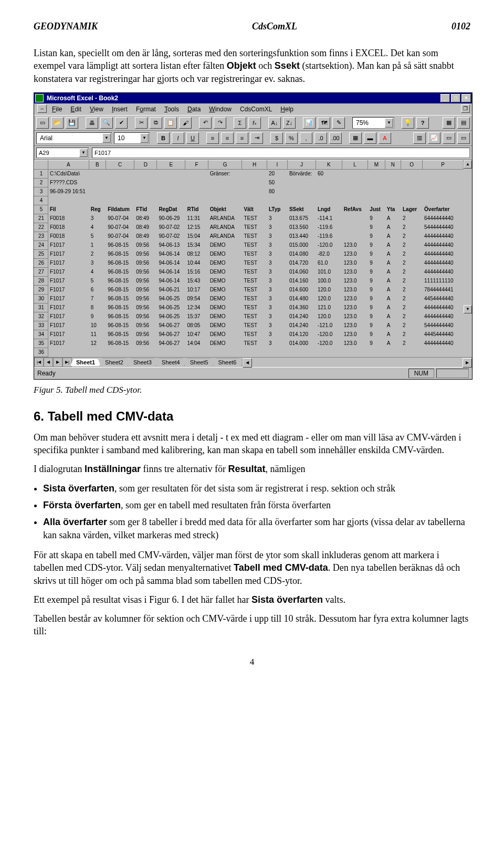 The width and height of the screenshot is (504, 848). Describe the element at coordinates (249, 290) in the screenshot. I see `table-row: 29F1017696-08-1509:5694-06-2110:17DEMOTE…` at that location.